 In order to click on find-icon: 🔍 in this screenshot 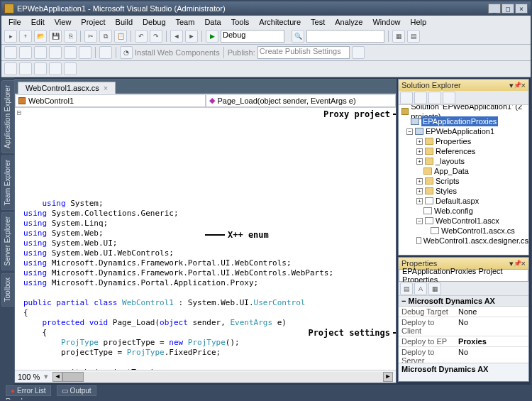, I will do `click(298, 36)`.